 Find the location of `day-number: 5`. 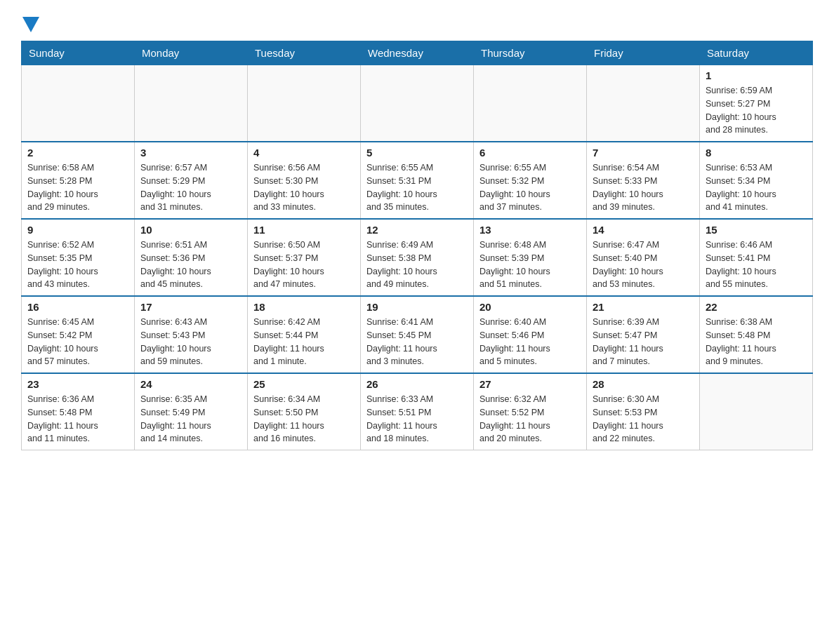

day-number: 5 is located at coordinates (417, 153).